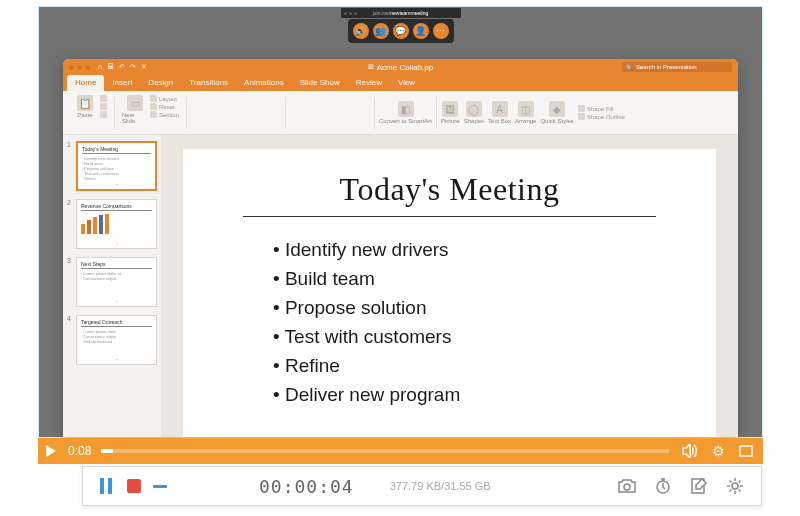 The height and width of the screenshot is (516, 800). Describe the element at coordinates (382, 13) in the screenshot. I see `url-prefix: join.me/` at that location.